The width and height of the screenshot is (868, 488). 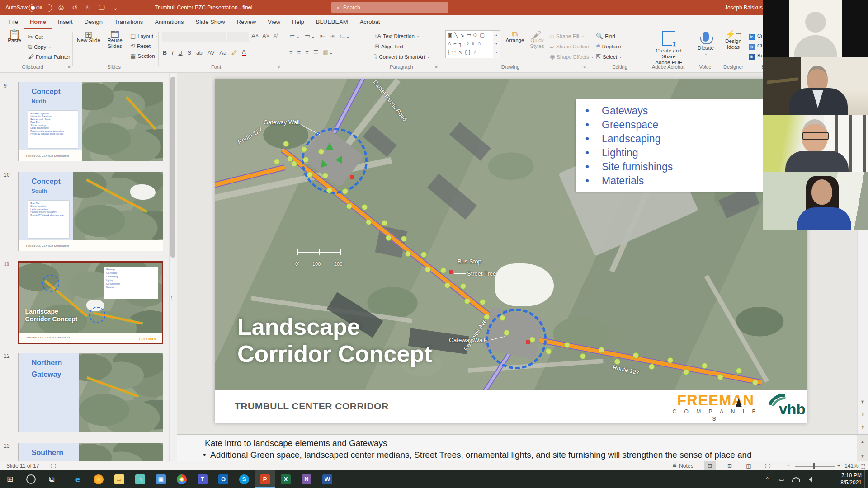 I want to click on shape-gallery: ▣ ╲ ↘ ▭ ⬭ ▢ △ ⌐ ┐ ⇨ ⇩ ⌂ ⟆ ◠ ∿ { } ☆, so click(x=470, y=44).